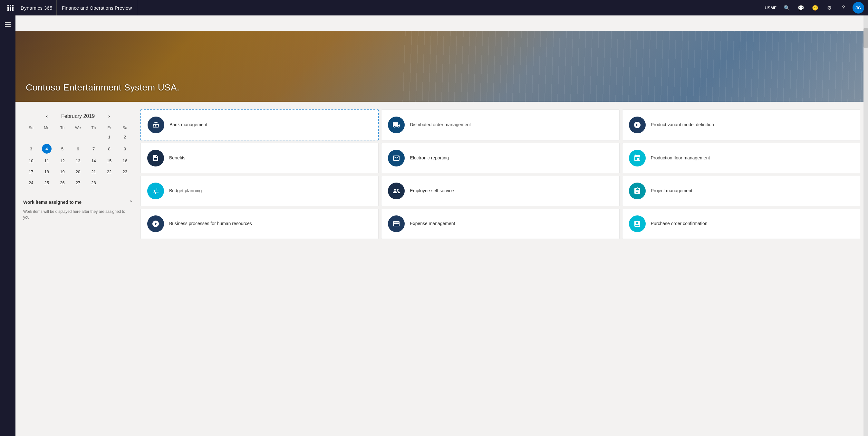 This screenshot has height=436, width=868. What do you see at coordinates (125, 149) in the screenshot?
I see `calendar-day: 9` at bounding box center [125, 149].